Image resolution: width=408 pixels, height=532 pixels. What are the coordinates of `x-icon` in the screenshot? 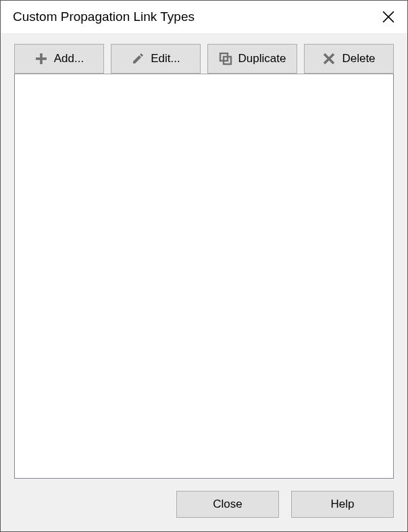 It's located at (329, 59).